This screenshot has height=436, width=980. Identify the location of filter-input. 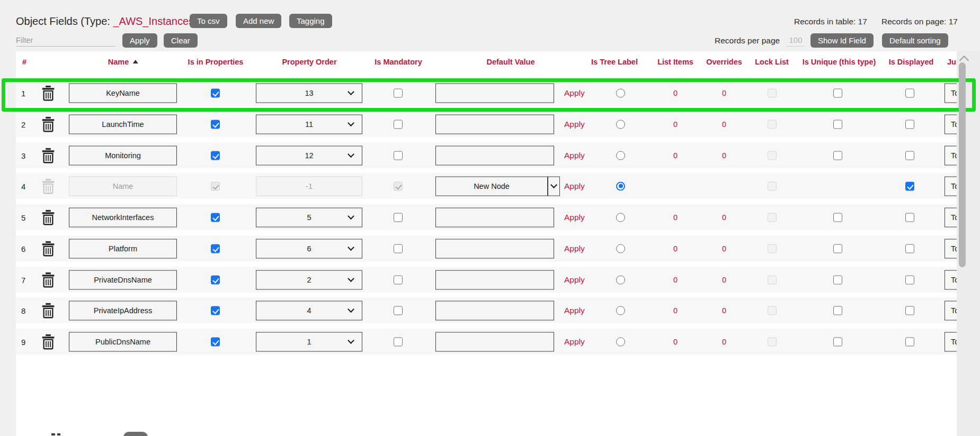
(66, 40).